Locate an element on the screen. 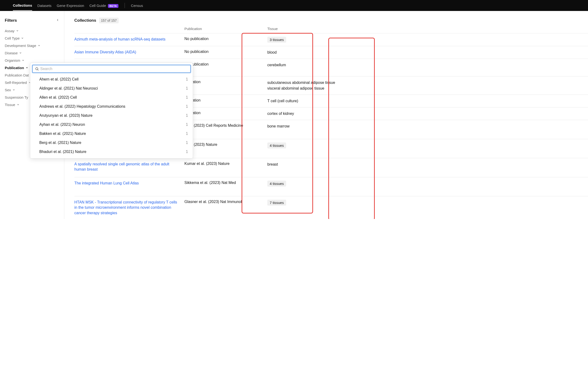 This screenshot has height=376, width=588. option-label: Arutyunyan et al. (2023) Nature is located at coordinates (66, 116).